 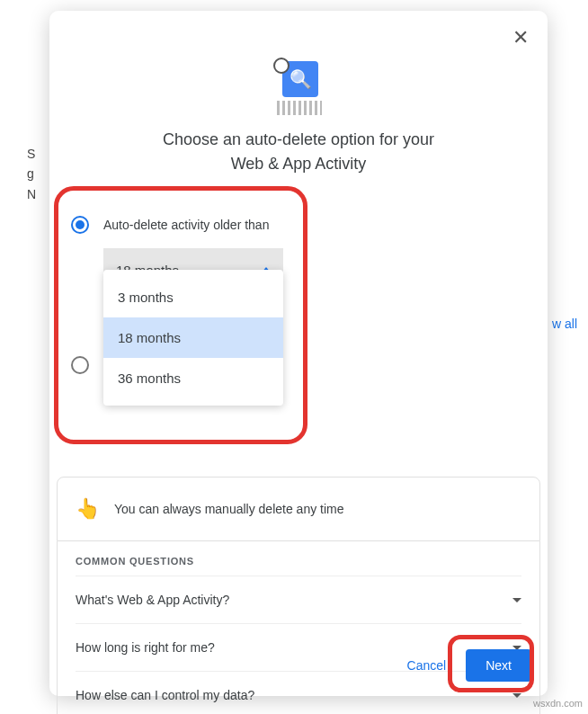 I want to click on question-label: How else can I control my data?, so click(x=165, y=695).